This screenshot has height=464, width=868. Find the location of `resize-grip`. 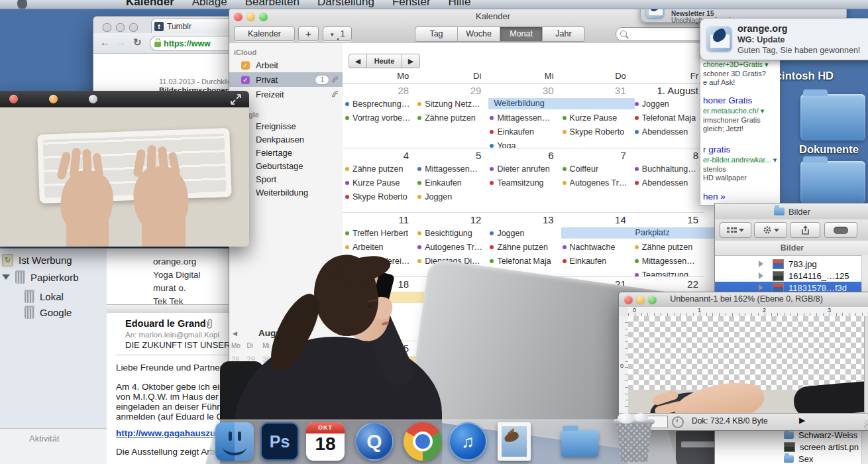

resize-grip is located at coordinates (866, 425).